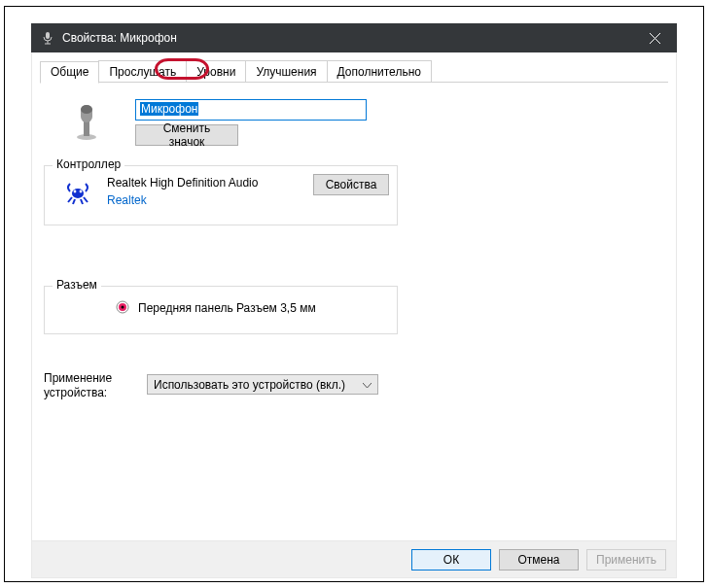  Describe the element at coordinates (286, 72) in the screenshot. I see `tab-enhancements: Улучшения` at that location.